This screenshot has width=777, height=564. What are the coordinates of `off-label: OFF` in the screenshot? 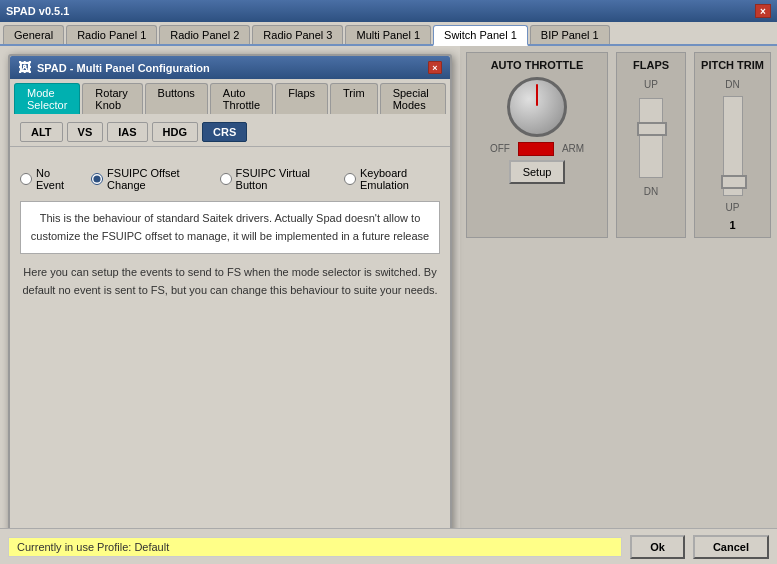 It's located at (500, 148).